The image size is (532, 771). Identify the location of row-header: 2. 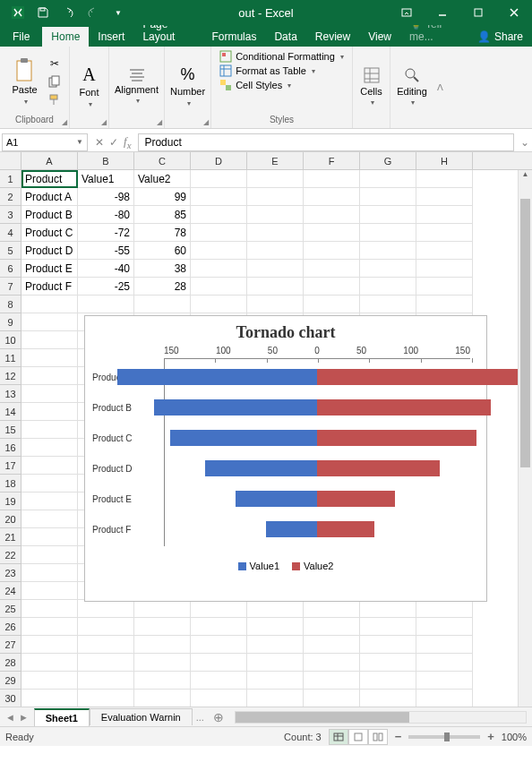
(11, 197).